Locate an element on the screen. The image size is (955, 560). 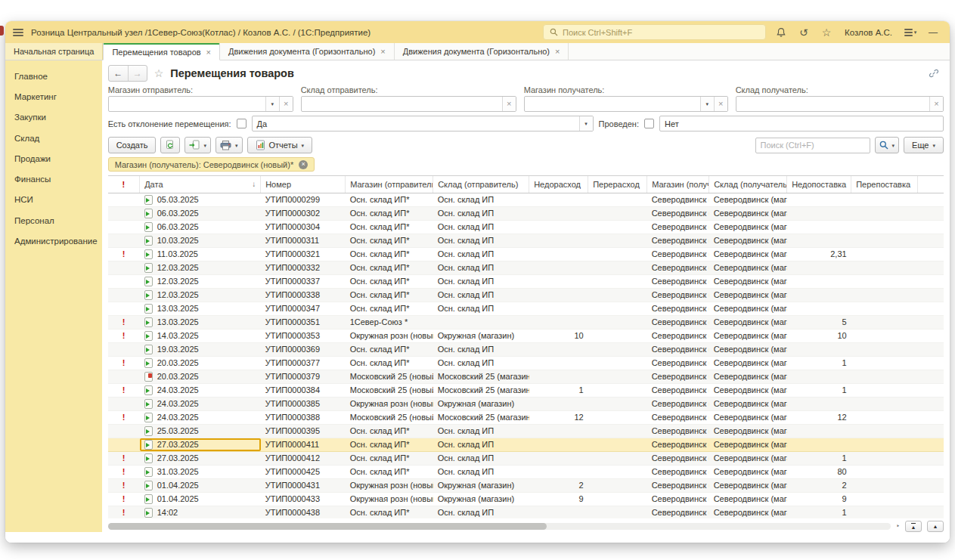
cell-num: УТИП0000338 is located at coordinates (303, 295).